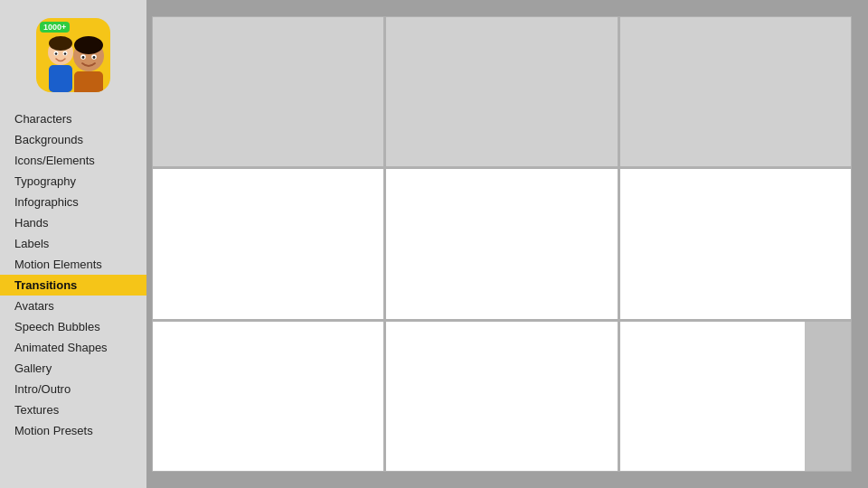 This screenshot has height=488, width=868. Describe the element at coordinates (73, 264) in the screenshot. I see `sidebar-item-motion-elements: Motion Elements` at that location.